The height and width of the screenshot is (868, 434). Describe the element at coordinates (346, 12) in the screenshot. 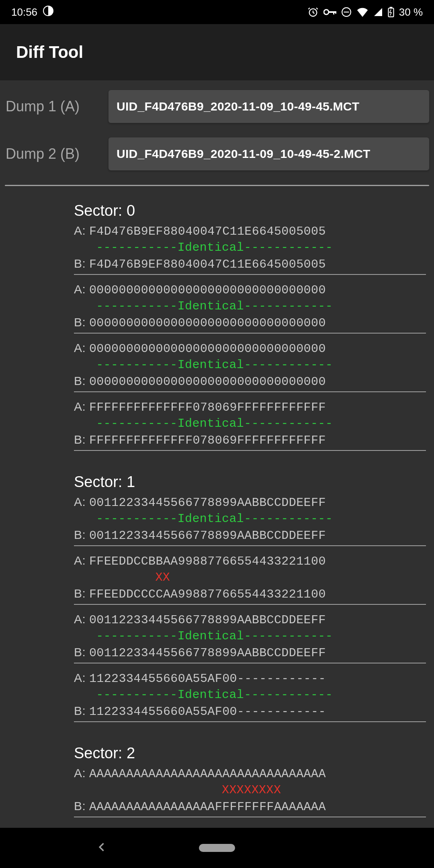

I see `do-not-disturb-icon` at that location.